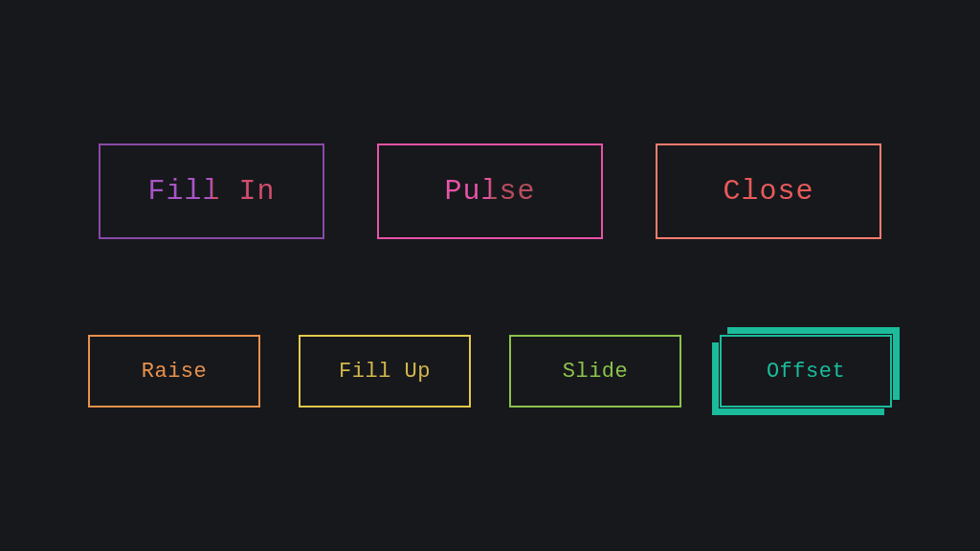 The height and width of the screenshot is (551, 980). What do you see at coordinates (490, 371) in the screenshot?
I see `button-row-bottom: Raise Fill Up Slide Offset` at bounding box center [490, 371].